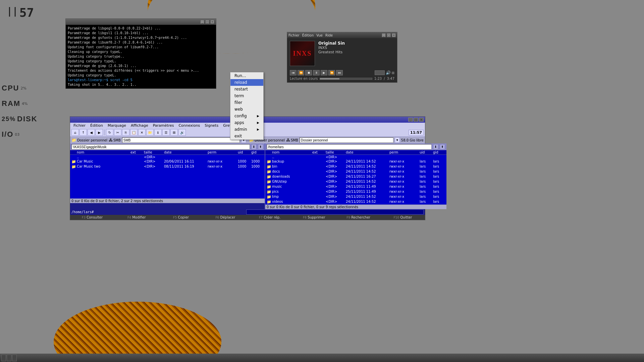 The height and width of the screenshot is (362, 644). What do you see at coordinates (75, 132) in the screenshot?
I see `fm-tb-home: ⌂` at bounding box center [75, 132].